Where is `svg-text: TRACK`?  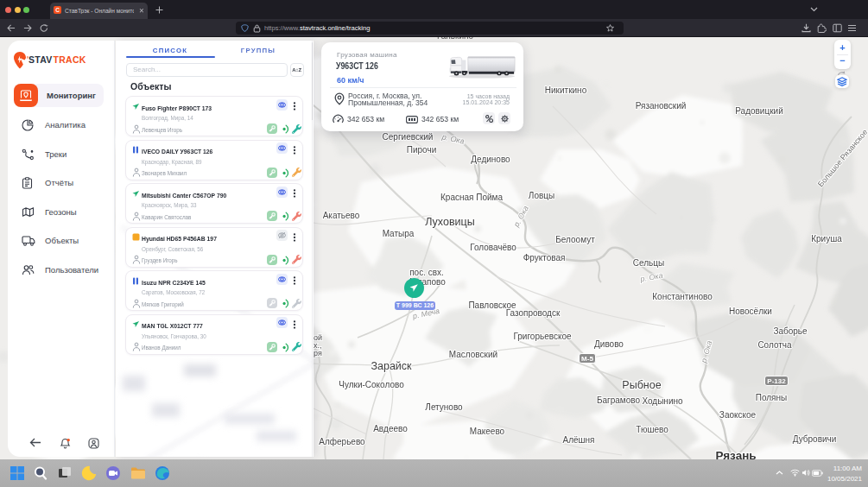 svg-text: TRACK is located at coordinates (70, 60).